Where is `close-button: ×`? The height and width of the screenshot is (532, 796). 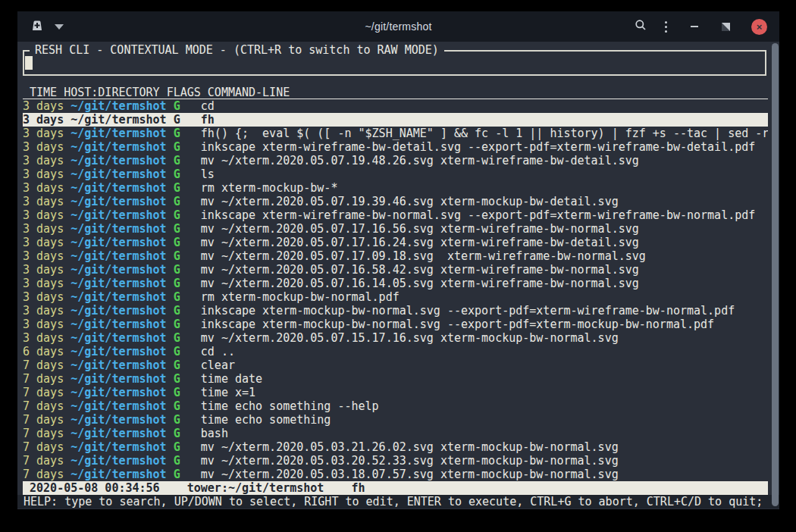
close-button: × is located at coordinates (760, 27).